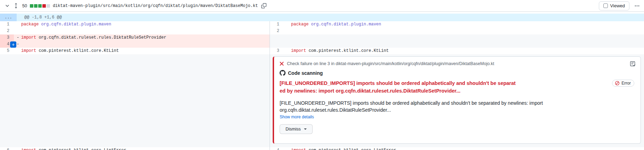 The image size is (644, 150). What do you see at coordinates (637, 6) in the screenshot?
I see `kebab-menu-icon` at bounding box center [637, 6].